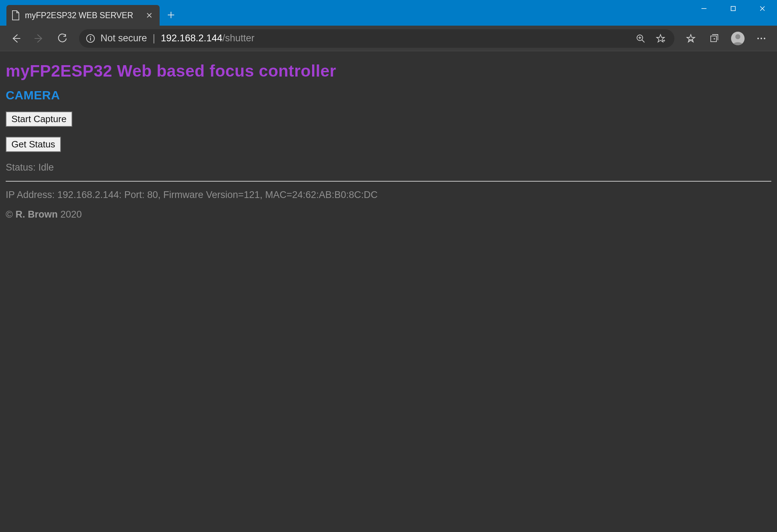  Describe the element at coordinates (738, 38) in the screenshot. I see `avatar-icon` at that location.